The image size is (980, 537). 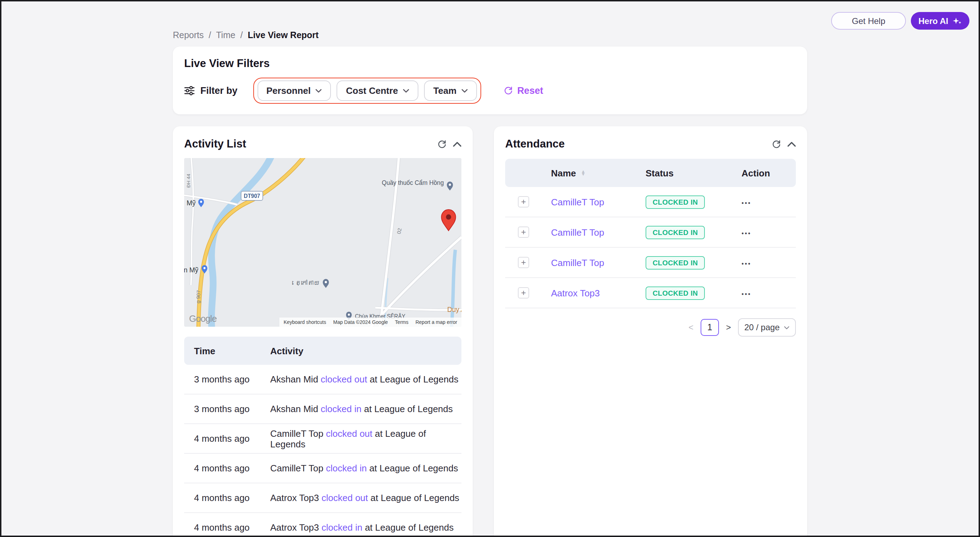 I want to click on google-logo: Google, so click(x=203, y=319).